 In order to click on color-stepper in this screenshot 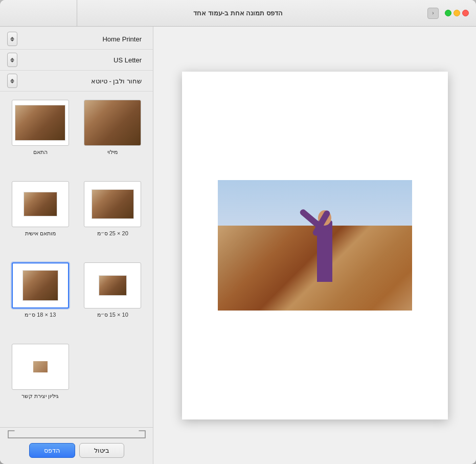, I will do `click(12, 81)`.